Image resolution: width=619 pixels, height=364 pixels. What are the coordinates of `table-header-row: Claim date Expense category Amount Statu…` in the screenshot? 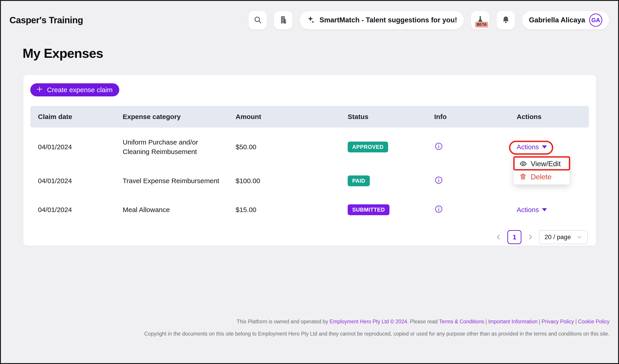 It's located at (310, 117).